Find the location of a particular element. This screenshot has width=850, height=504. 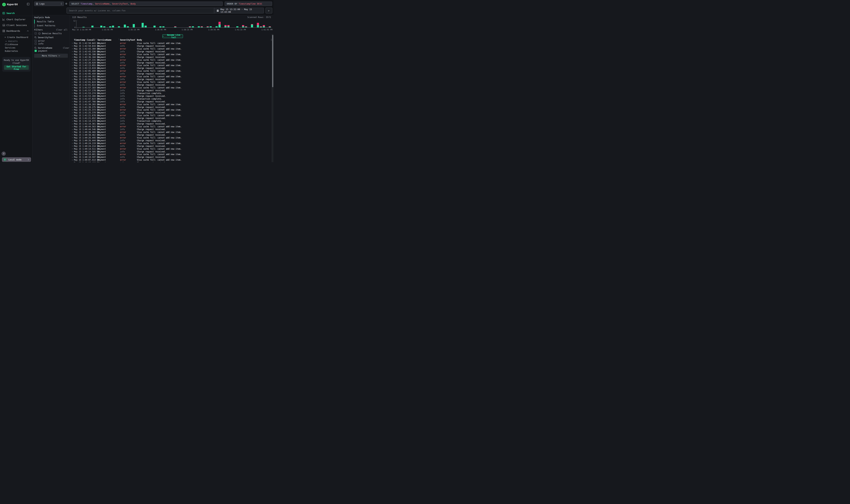

filter-option-error: error is located at coordinates (40, 41).